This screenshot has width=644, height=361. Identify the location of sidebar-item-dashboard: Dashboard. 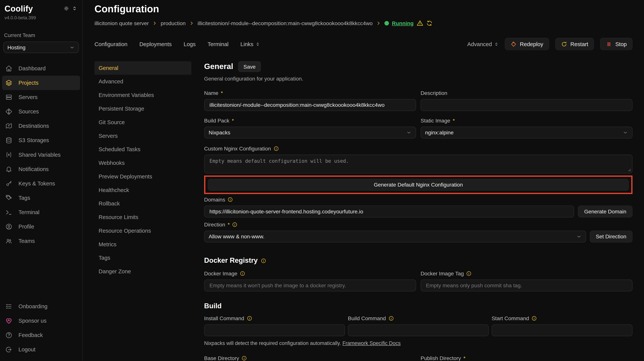
(41, 69).